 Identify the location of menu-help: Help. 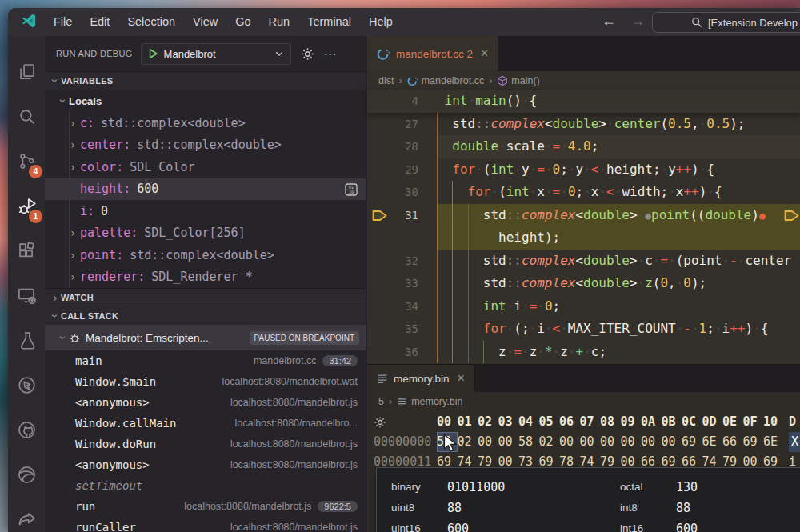
(381, 22).